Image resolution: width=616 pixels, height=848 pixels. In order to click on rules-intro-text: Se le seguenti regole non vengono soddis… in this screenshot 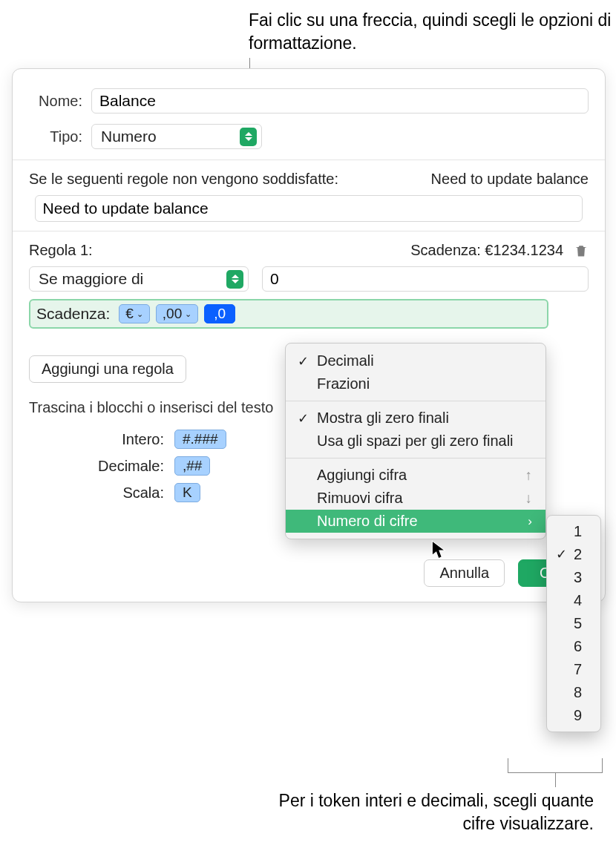, I will do `click(184, 180)`.